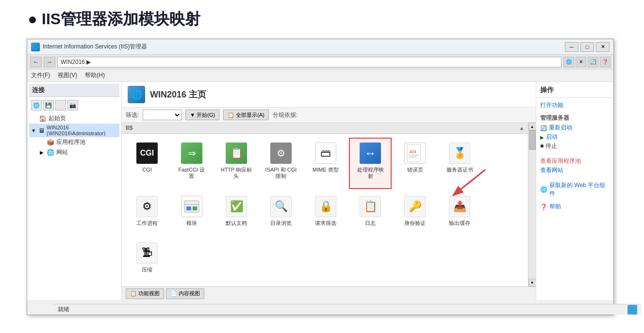  I want to click on compress-icon: 🗜, so click(147, 253).